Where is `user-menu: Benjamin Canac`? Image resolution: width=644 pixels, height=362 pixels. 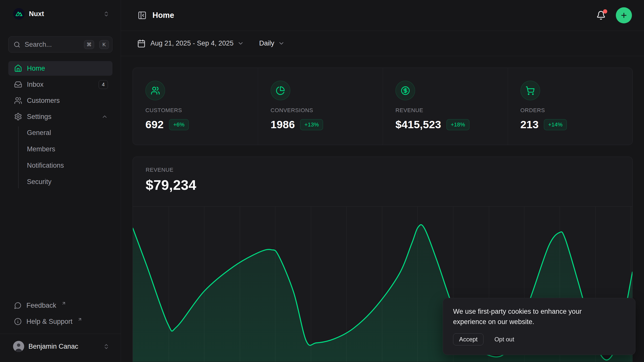
user-menu: Benjamin Canac is located at coordinates (60, 346).